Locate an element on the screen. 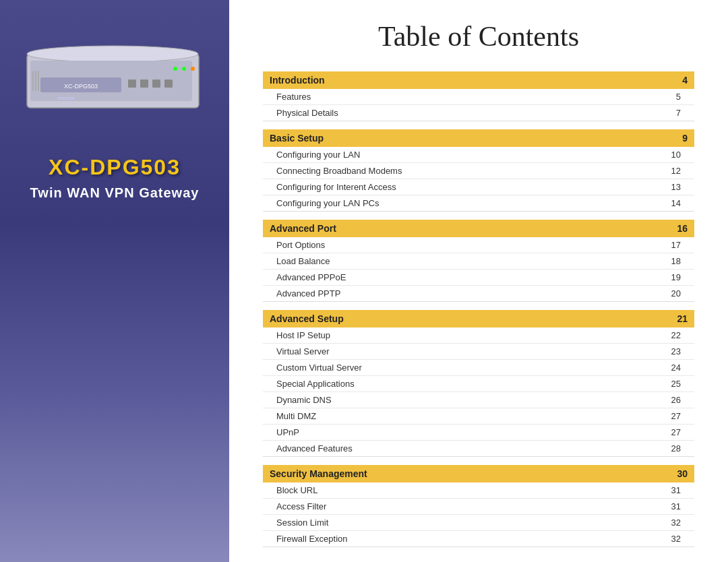 The image size is (728, 562). page-title: Table of Contents is located at coordinates (479, 36).